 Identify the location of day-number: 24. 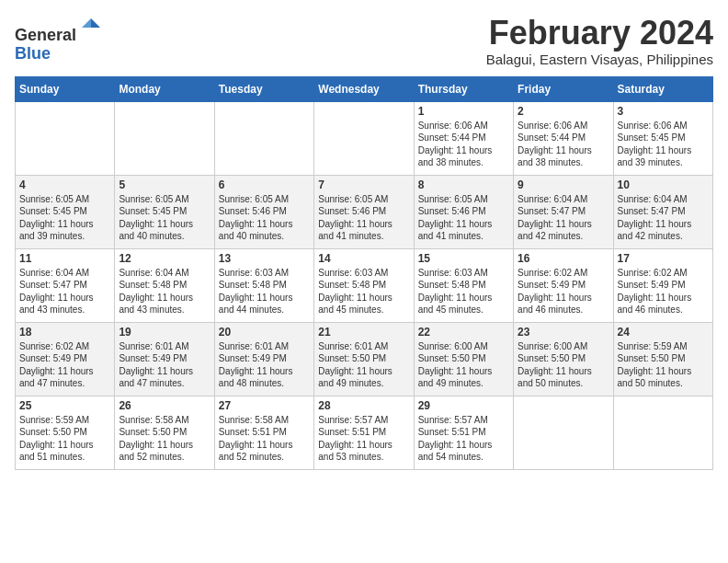
(664, 332).